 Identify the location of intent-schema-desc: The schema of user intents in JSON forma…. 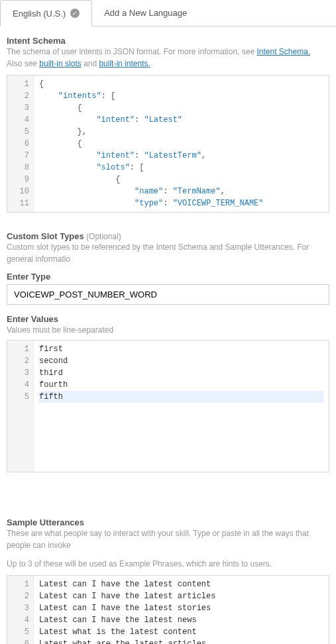
(168, 58).